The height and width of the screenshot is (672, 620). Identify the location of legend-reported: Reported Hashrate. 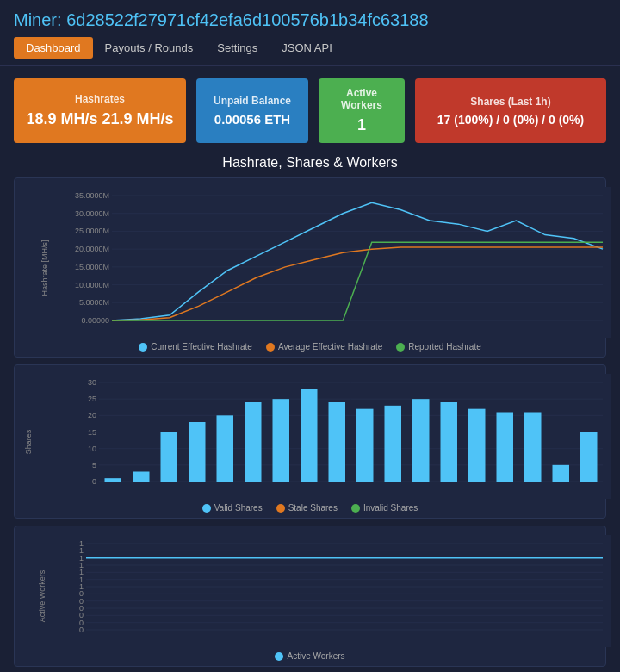
(439, 346).